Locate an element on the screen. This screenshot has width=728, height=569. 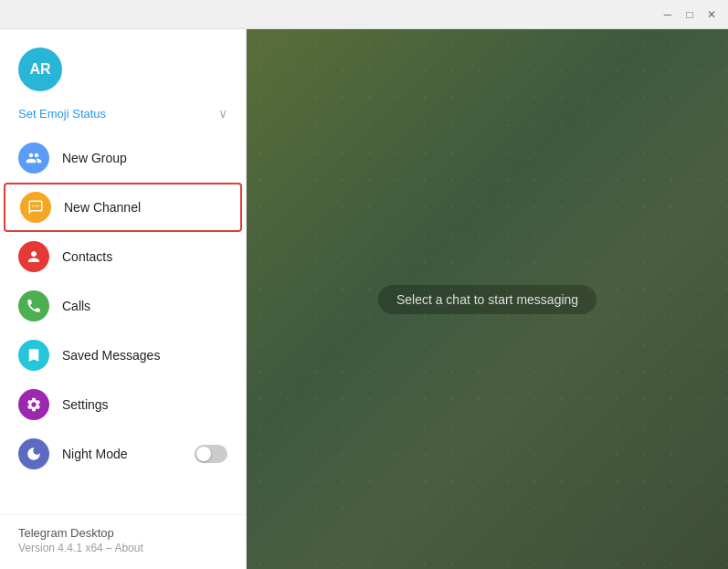
settings-icon is located at coordinates (34, 405).